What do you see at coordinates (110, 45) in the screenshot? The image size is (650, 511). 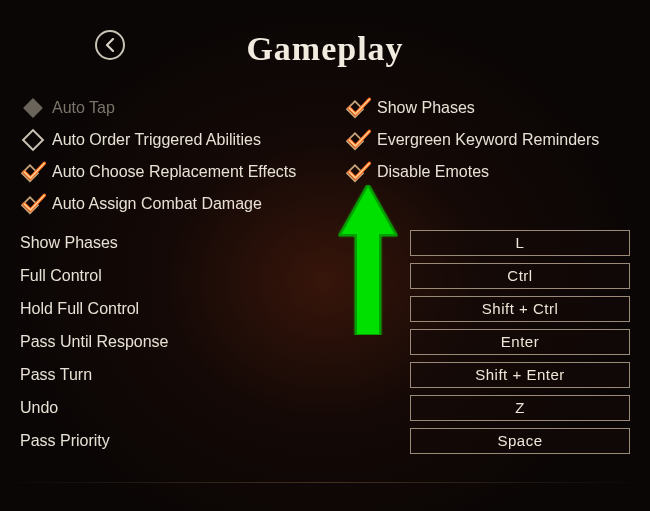 I see `back-button` at bounding box center [110, 45].